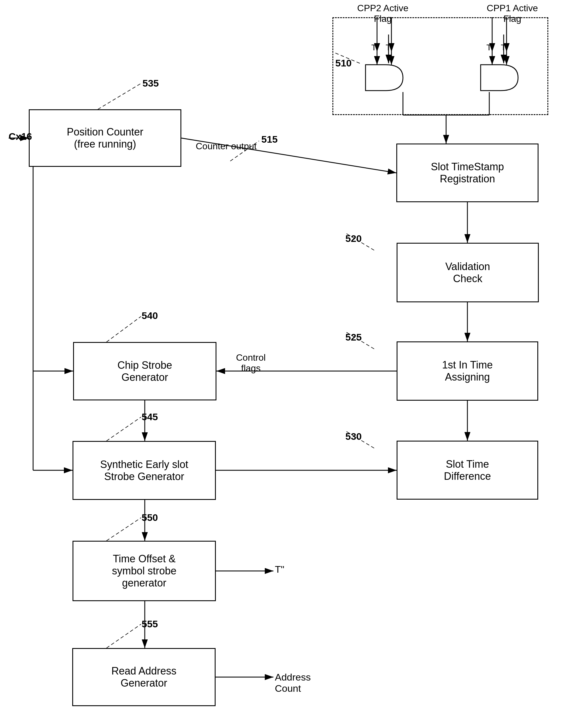 This screenshot has height=728, width=588. Describe the element at coordinates (144, 677) in the screenshot. I see `read-address-label: Read Address Generator` at that location.